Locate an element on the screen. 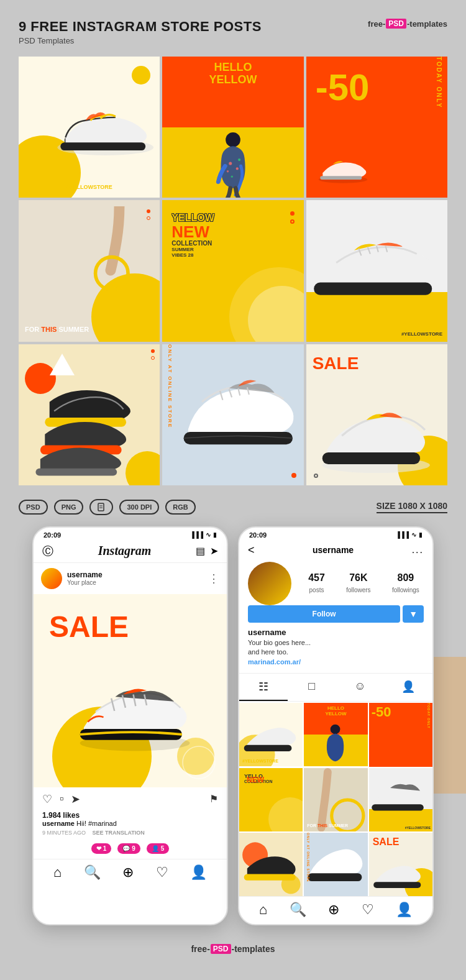  posts-count: 457 is located at coordinates (317, 578).